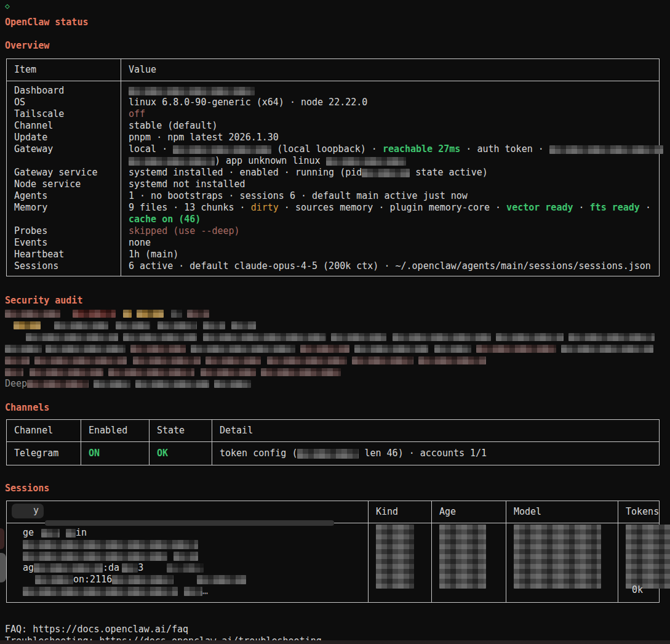 The width and height of the screenshot is (670, 644). What do you see at coordinates (44, 431) in the screenshot?
I see `channels-col-channel-header: Channel` at bounding box center [44, 431].